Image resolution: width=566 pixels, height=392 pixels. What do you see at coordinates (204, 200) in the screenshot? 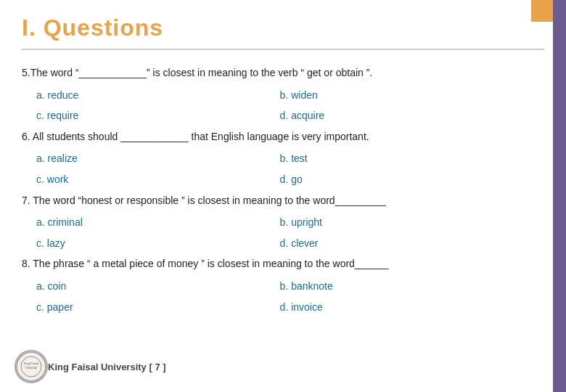
I see `q7-text: 7. The word “honest or responsible ” is …` at bounding box center [204, 200].